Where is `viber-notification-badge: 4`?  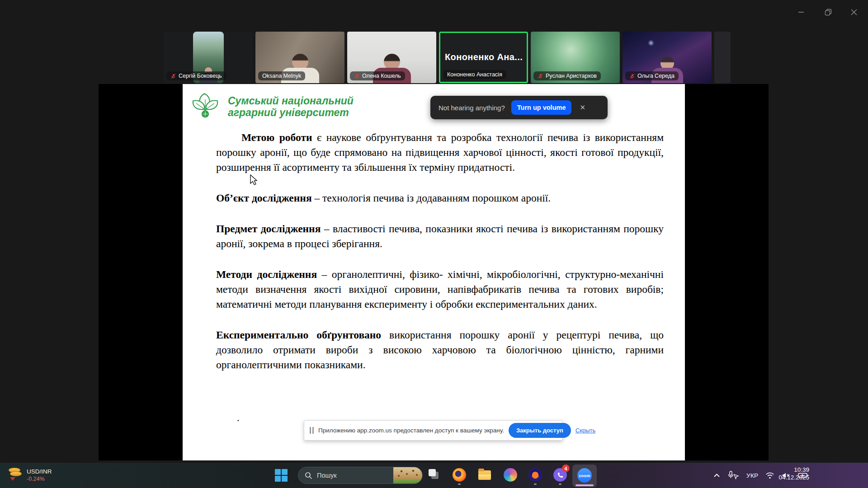 viber-notification-badge: 4 is located at coordinates (566, 468).